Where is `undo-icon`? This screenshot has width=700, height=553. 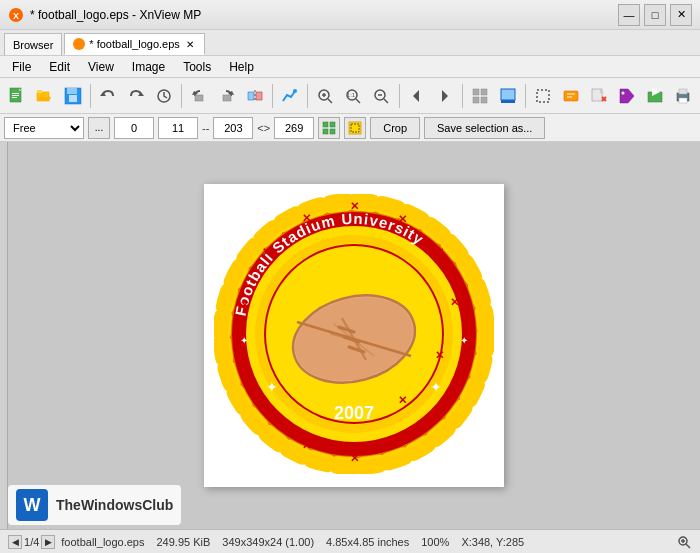
undo-icon is located at coordinates (108, 96).